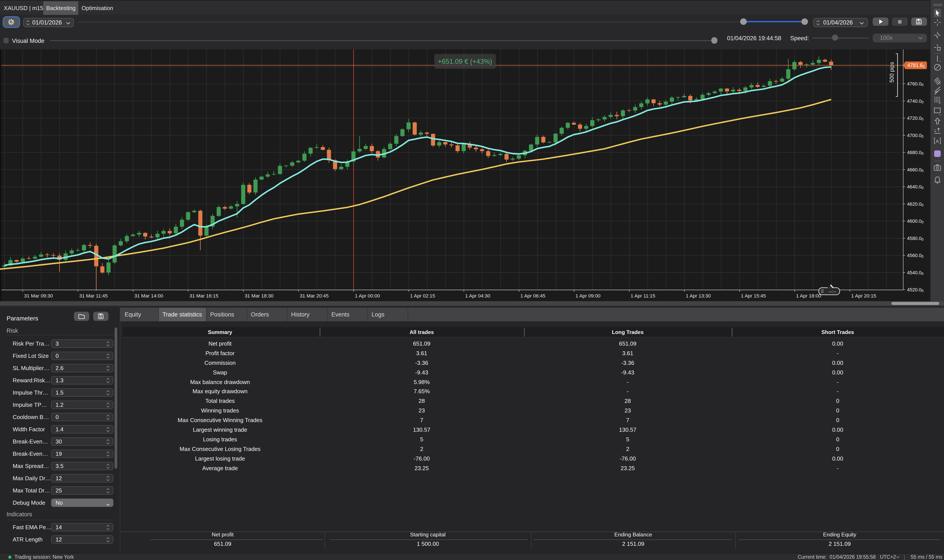  Describe the element at coordinates (937, 141) in the screenshot. I see `svg-text: A` at that location.